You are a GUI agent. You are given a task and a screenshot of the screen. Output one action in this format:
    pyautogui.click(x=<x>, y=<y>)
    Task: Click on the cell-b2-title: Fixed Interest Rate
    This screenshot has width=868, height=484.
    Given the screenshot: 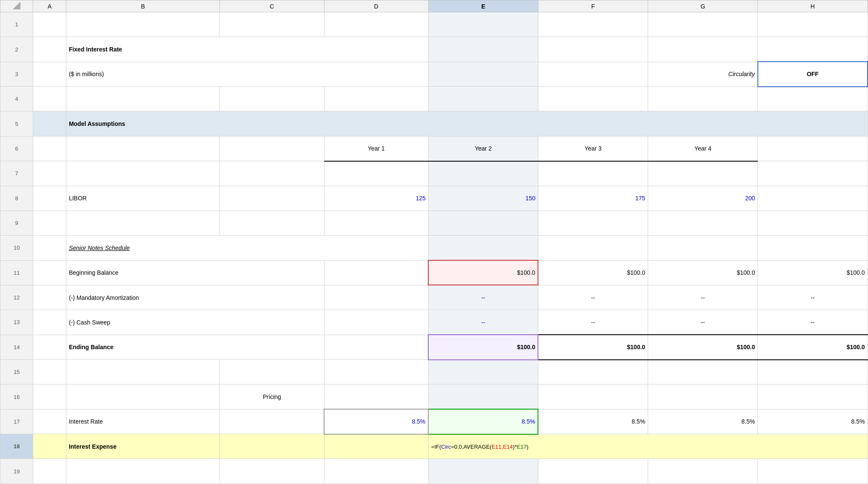 What is the action you would take?
    pyautogui.click(x=247, y=49)
    